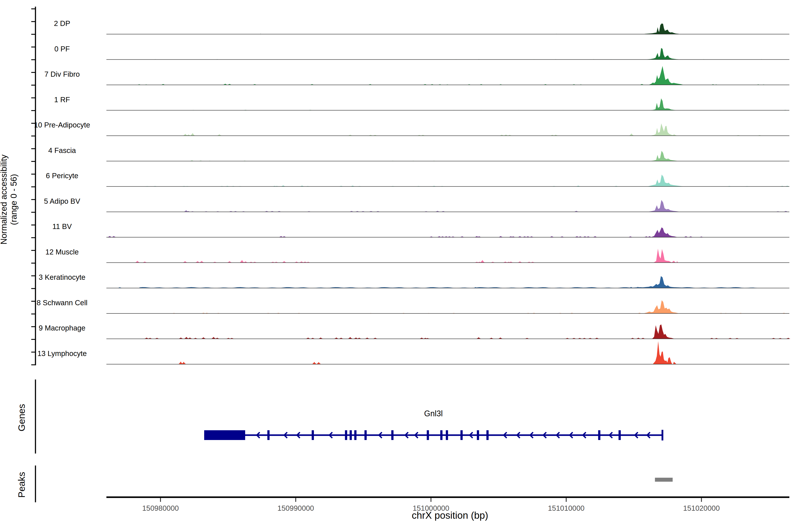 The height and width of the screenshot is (532, 798). What do you see at coordinates (666, 180) in the screenshot?
I see `track-6-pericyte-signal` at bounding box center [666, 180].